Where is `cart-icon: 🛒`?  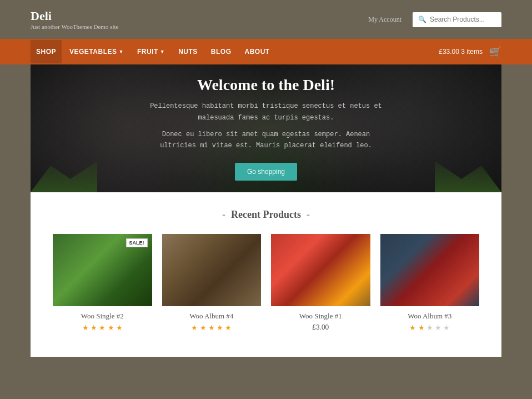 cart-icon: 🛒 is located at coordinates (495, 52).